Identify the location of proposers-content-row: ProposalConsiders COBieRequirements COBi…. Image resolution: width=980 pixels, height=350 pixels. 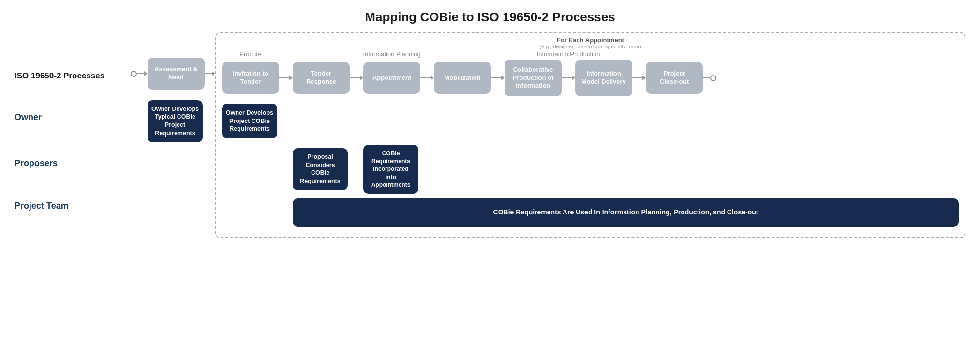
(590, 169).